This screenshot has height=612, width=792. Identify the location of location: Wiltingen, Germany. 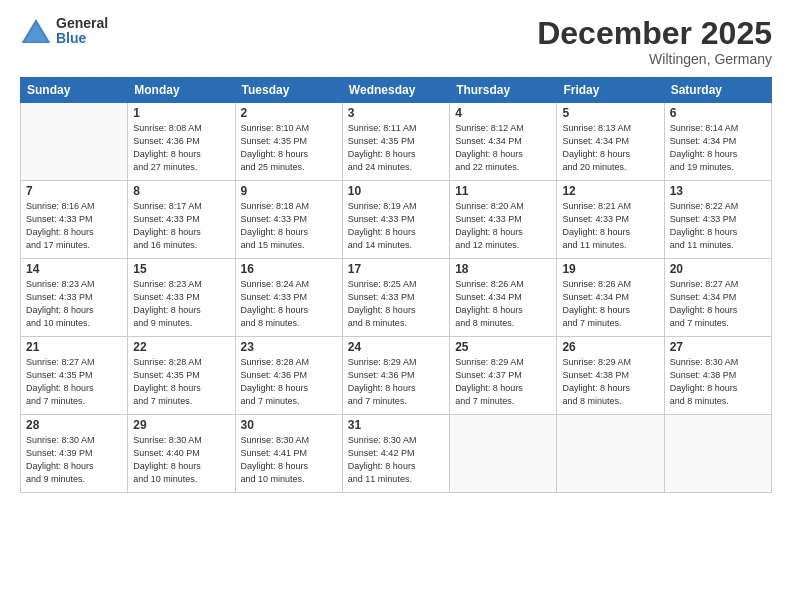
(654, 59).